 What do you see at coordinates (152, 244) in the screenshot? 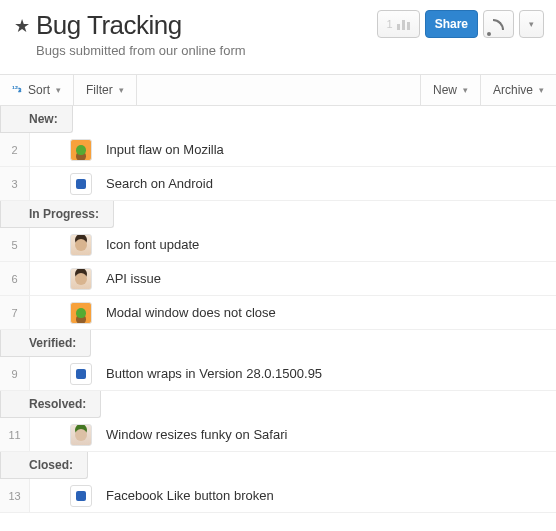
I see `bug-title: Icon font update` at bounding box center [152, 244].